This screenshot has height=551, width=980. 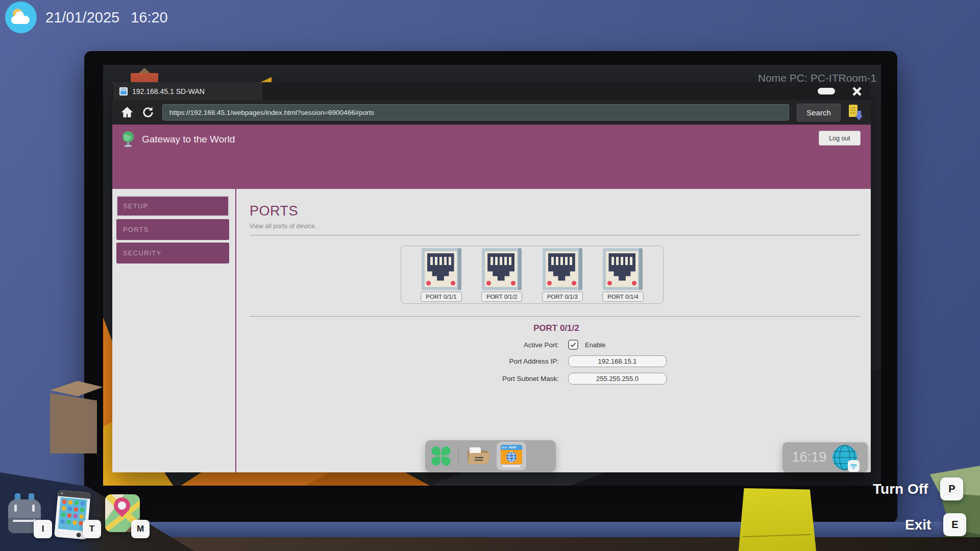 I want to click on port-label: PORT 0/1/4, so click(x=623, y=297).